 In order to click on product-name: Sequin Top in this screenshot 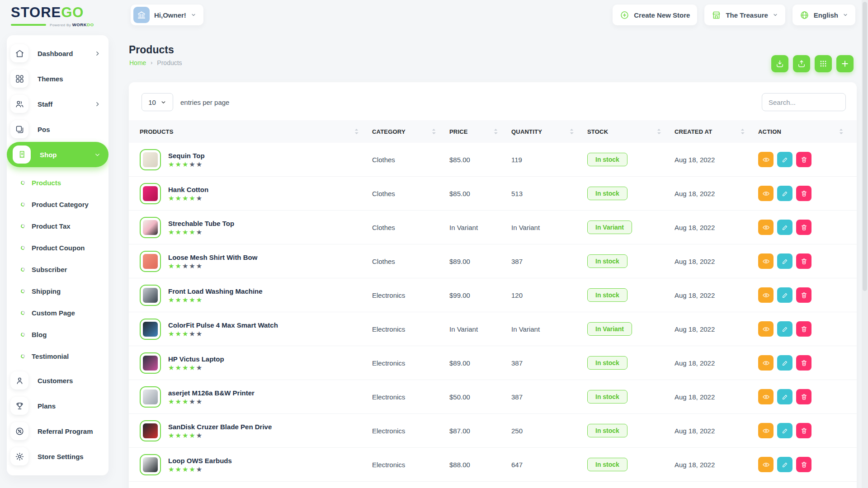, I will do `click(186, 155)`.